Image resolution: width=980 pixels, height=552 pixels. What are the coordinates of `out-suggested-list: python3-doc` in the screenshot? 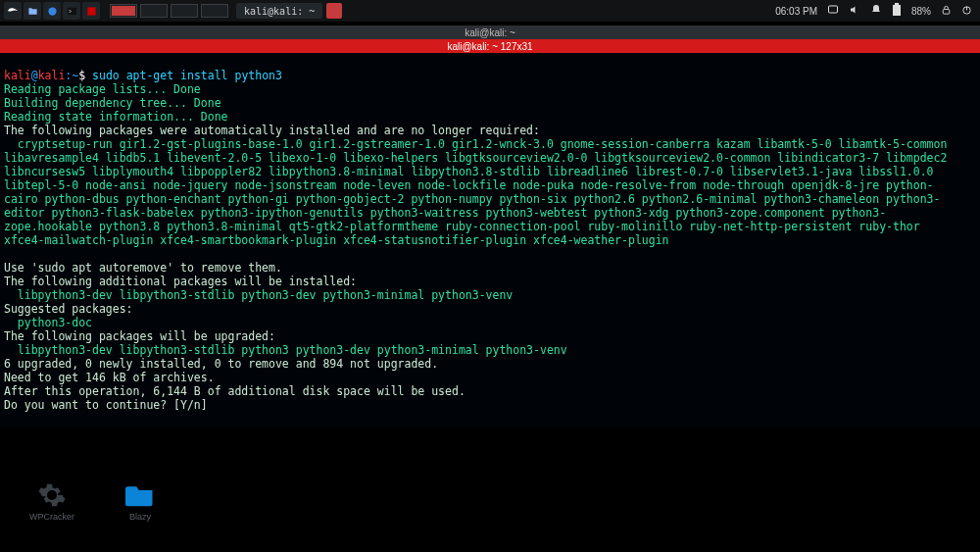 It's located at (48, 323).